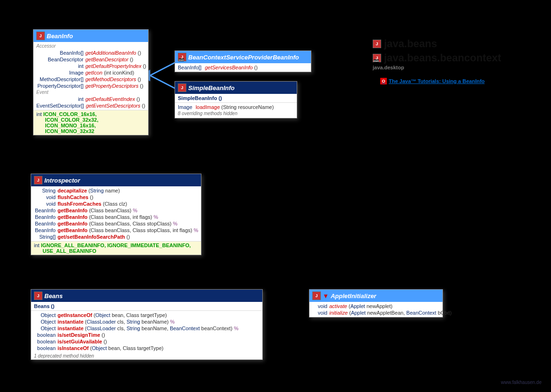 This screenshot has width=551, height=392. What do you see at coordinates (116, 217) in the screenshot?
I see `method-row: BeanInfogetBeanInfo (Class beanClass, in…` at bounding box center [116, 217].